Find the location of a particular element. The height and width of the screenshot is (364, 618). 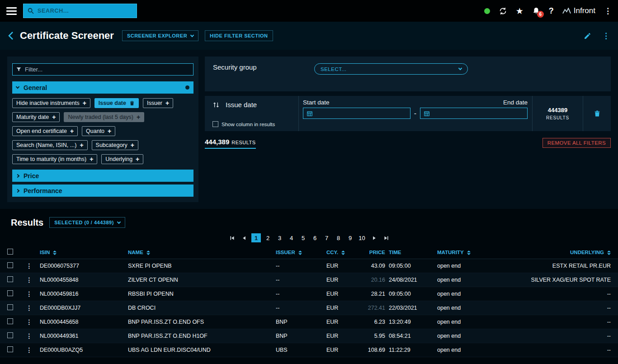

chip-underlying: Underlying + is located at coordinates (122, 159).